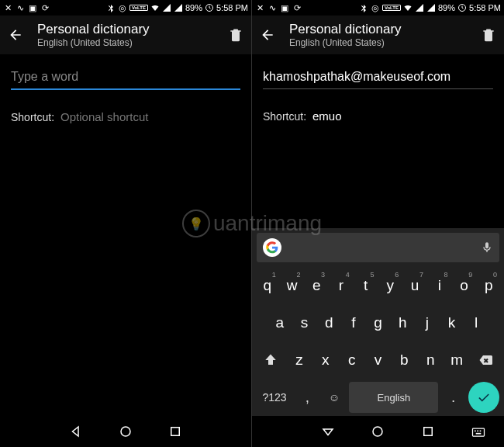  What do you see at coordinates (440, 286) in the screenshot?
I see `key-i: i8` at bounding box center [440, 286].